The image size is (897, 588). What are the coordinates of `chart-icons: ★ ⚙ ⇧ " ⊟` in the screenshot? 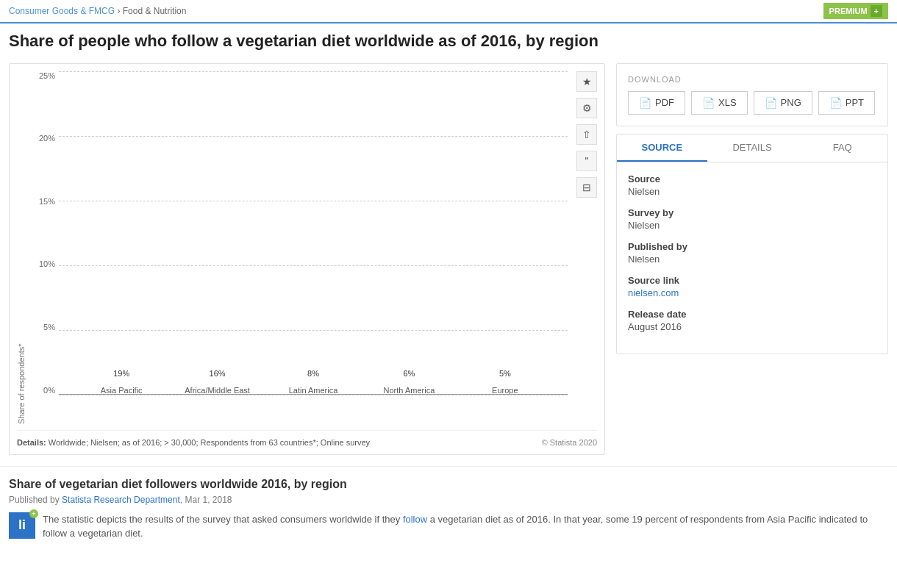 It's located at (587, 135).